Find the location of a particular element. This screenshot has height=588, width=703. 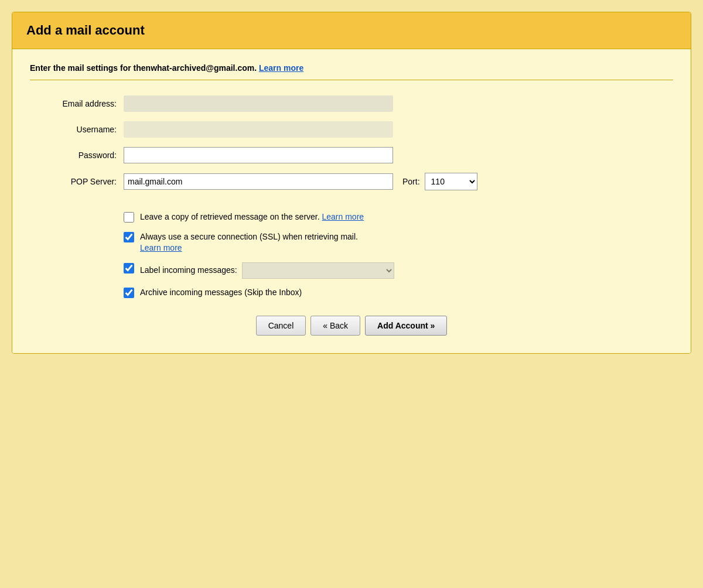

leave-copy-option-row: Leave a copy of retrieved message on the… is located at coordinates (398, 217).